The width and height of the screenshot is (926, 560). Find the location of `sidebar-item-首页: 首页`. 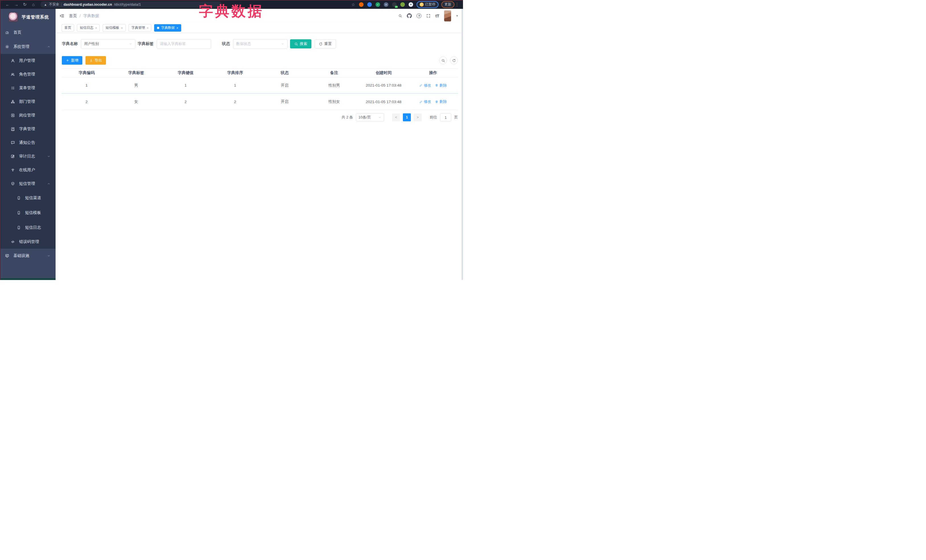

sidebar-item-首页: 首页 is located at coordinates (28, 32).